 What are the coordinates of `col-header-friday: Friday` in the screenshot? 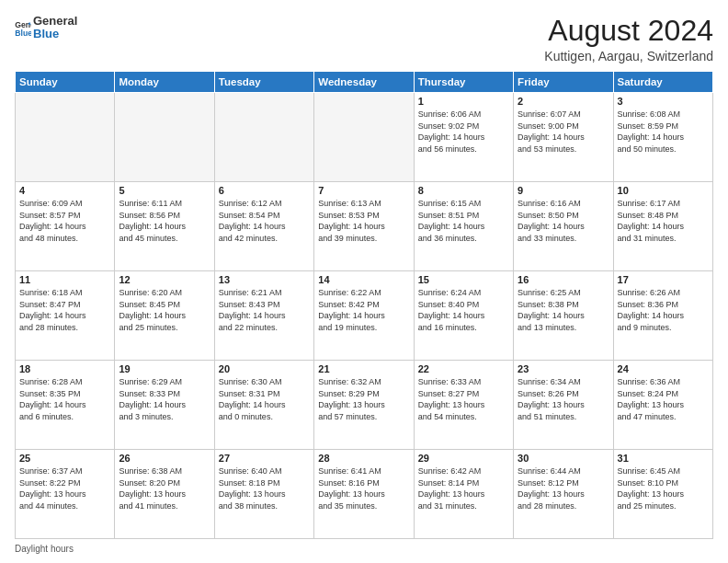 It's located at (563, 83).